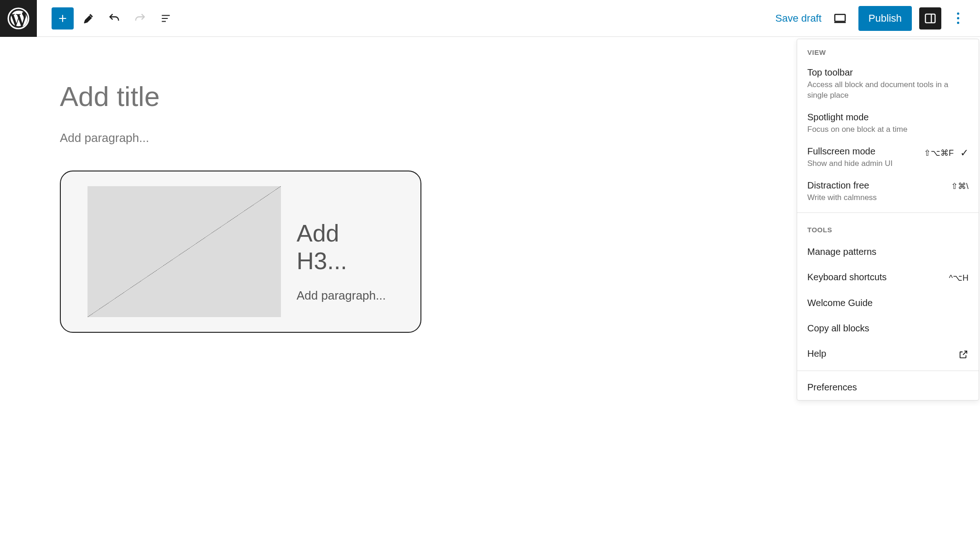  Describe the element at coordinates (863, 164) in the screenshot. I see `menu-item-desc: Show and hide admin UI` at that location.